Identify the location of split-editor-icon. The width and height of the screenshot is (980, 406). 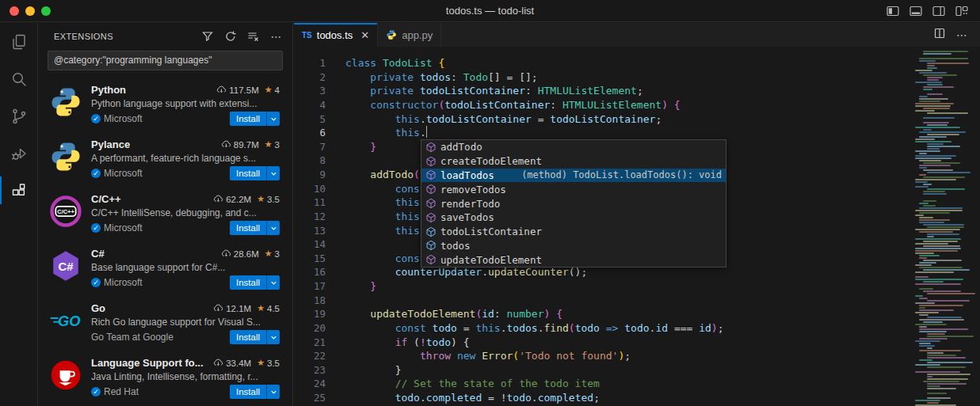
(940, 35).